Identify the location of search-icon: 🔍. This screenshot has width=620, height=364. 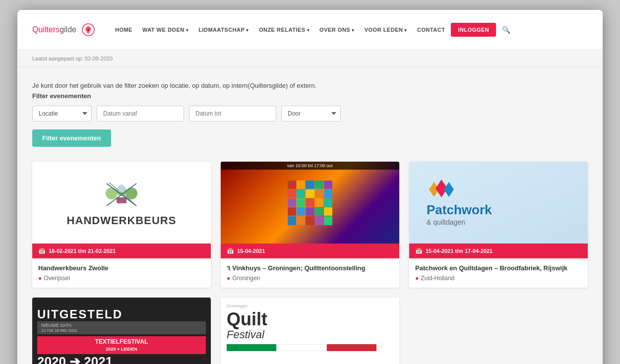
(506, 30).